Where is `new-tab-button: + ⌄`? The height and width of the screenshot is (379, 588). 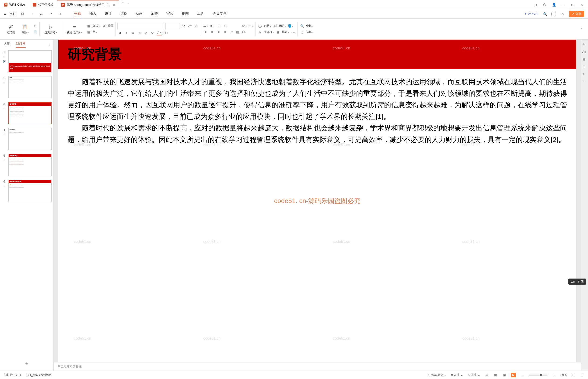 new-tab-button: + ⌄ is located at coordinates (126, 4).